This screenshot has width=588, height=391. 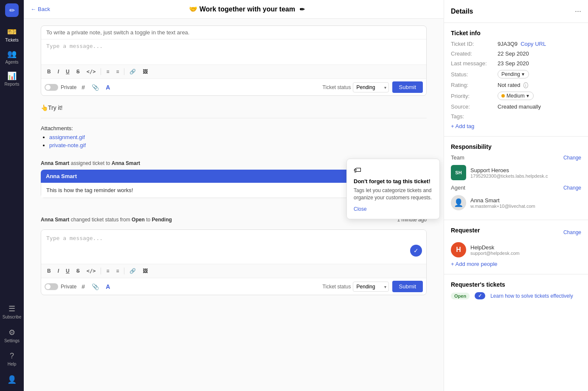 I want to click on sidebar-item-settings: ⚙ Settings, so click(x=12, y=335).